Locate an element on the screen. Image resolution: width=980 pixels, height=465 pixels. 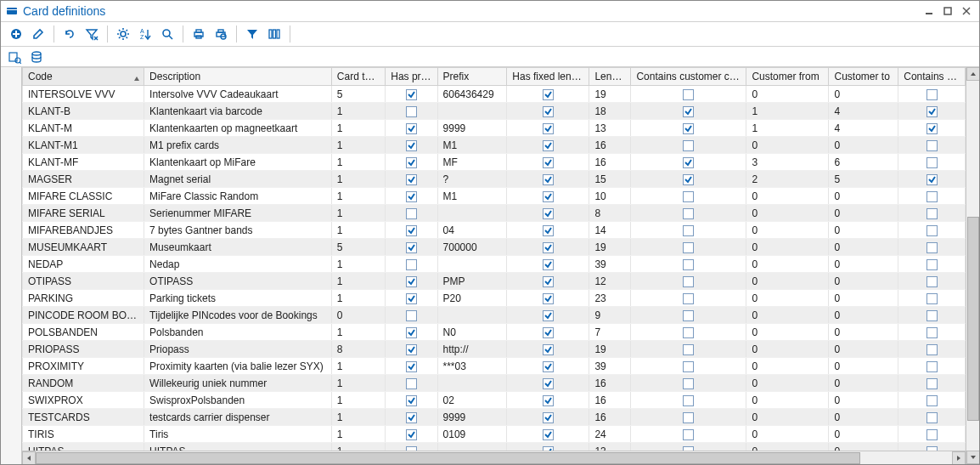
cell-code: NEDAP is located at coordinates (83, 264).